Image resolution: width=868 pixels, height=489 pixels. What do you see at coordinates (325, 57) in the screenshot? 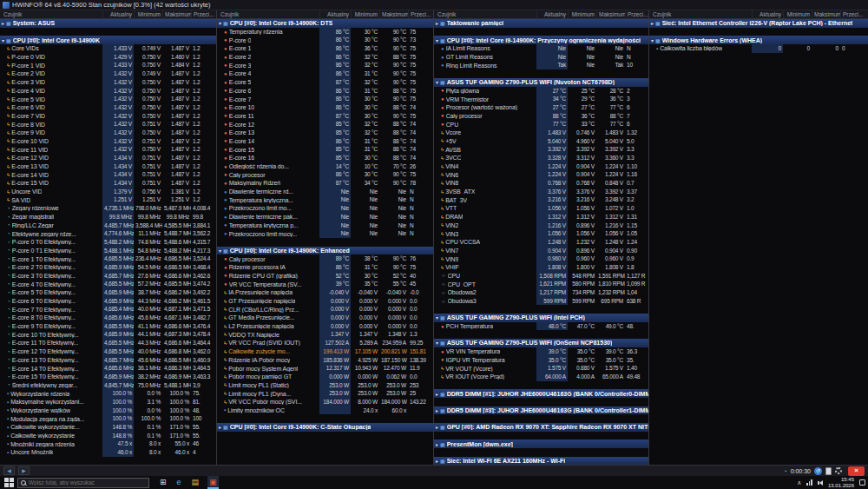
I see `sensor-row: ●E-core 286 °C32 °C88 °C75` at bounding box center [325, 57].